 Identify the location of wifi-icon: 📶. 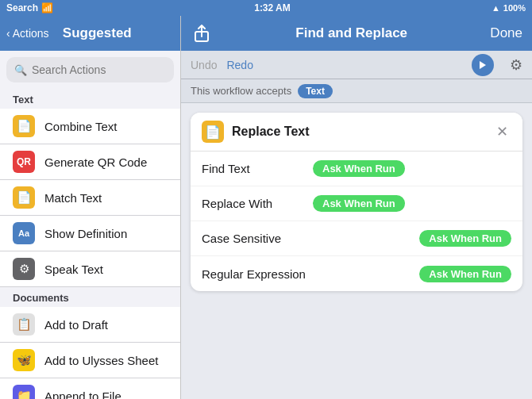
(48, 8).